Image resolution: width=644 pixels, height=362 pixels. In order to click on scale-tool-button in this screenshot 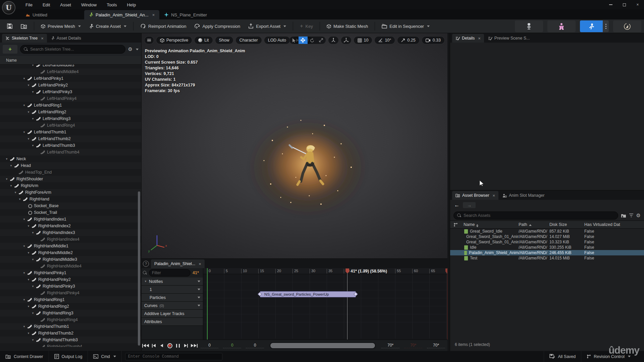, I will do `click(321, 40)`.